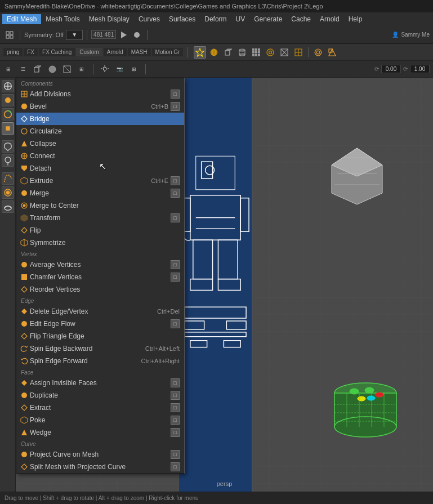  What do you see at coordinates (100, 206) in the screenshot?
I see `menu-merge-to-center: Merge to Center` at bounding box center [100, 206].